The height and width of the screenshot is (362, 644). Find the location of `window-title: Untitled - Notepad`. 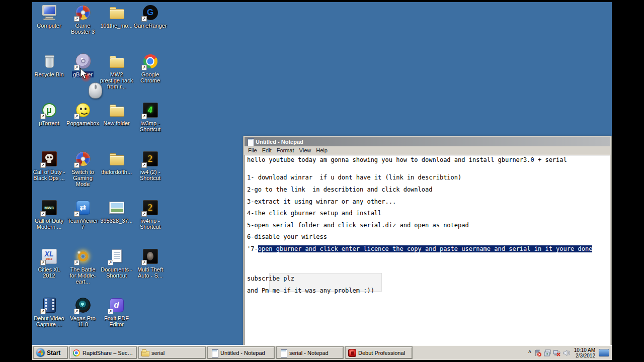

window-title: Untitled - Notepad is located at coordinates (280, 142).